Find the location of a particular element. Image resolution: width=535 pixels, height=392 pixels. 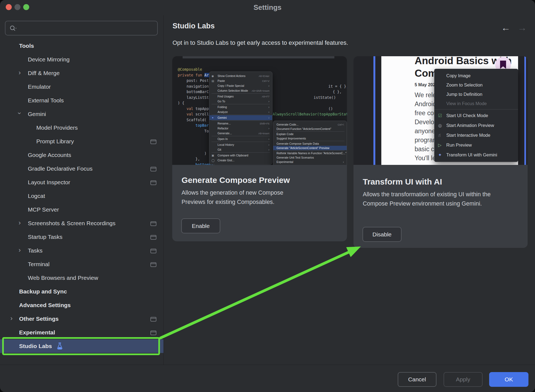

sidebar-item-gemini: ›Gemini is located at coordinates (82, 114).